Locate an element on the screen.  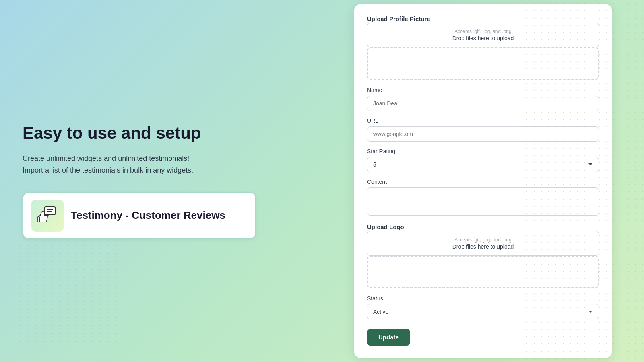
star-rating-label: Star Rating is located at coordinates (483, 151).